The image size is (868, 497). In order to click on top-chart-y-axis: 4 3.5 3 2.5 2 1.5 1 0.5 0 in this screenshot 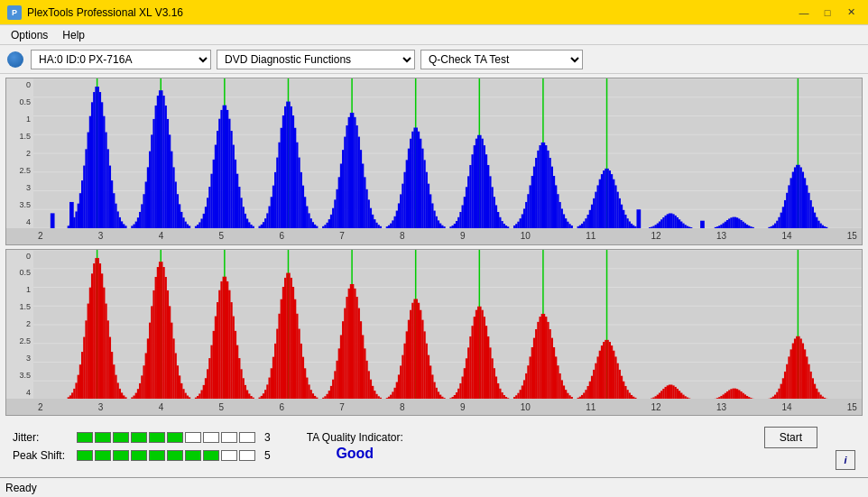, I will do `click(20, 153)`.